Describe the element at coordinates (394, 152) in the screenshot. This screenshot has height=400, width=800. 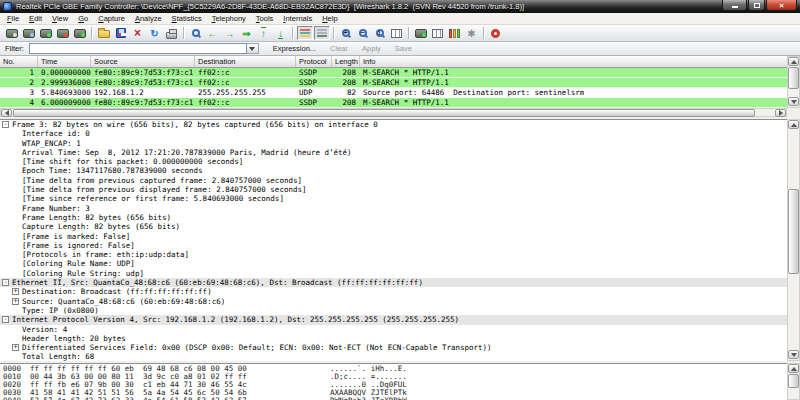
I see `tree-row: Arrival Time: Sep 8, 2012 17:21:20.78783…` at that location.